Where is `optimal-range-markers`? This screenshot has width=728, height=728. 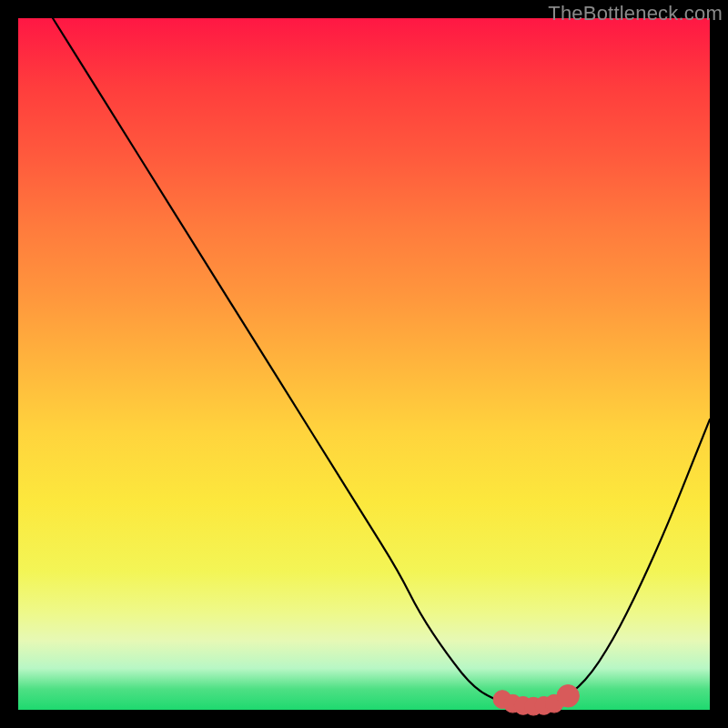
optimal-range-markers is located at coordinates (536, 701).